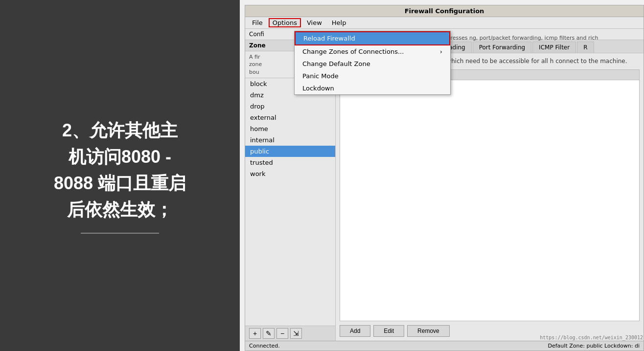 The image size is (644, 351). Describe the element at coordinates (120, 170) in the screenshot. I see `chinese-description: 2、允许其他主 机访问8080 - 8088 端口且重启 后依然生效；` at that location.